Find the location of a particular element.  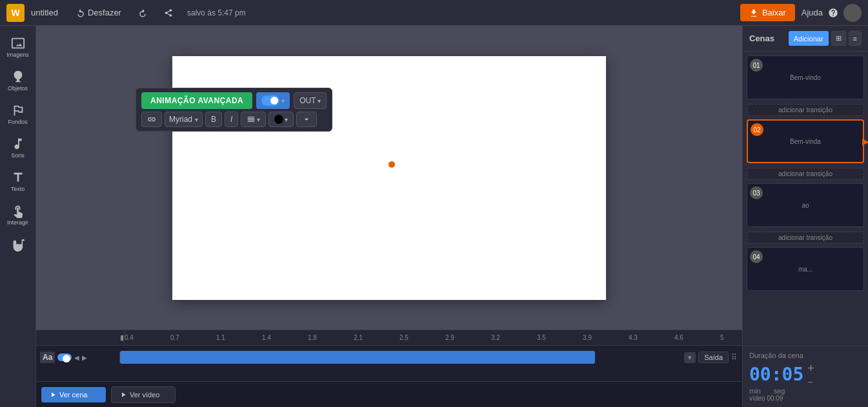

timeline-area: ▮ 0.4 0.7 1.1 1.4 1.8 2.1 2.5 2.9 3.2 3.… is located at coordinates (389, 355).